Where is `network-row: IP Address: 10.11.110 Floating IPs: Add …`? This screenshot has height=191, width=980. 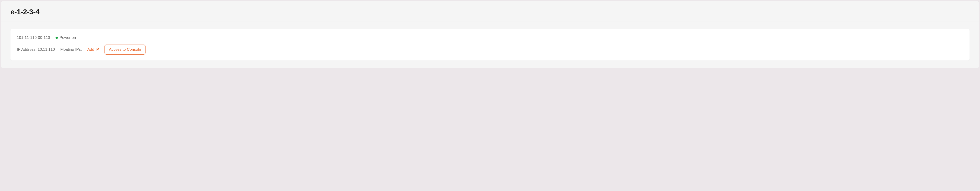 network-row: IP Address: 10.11.110 Floating IPs: Add … is located at coordinates (490, 49).